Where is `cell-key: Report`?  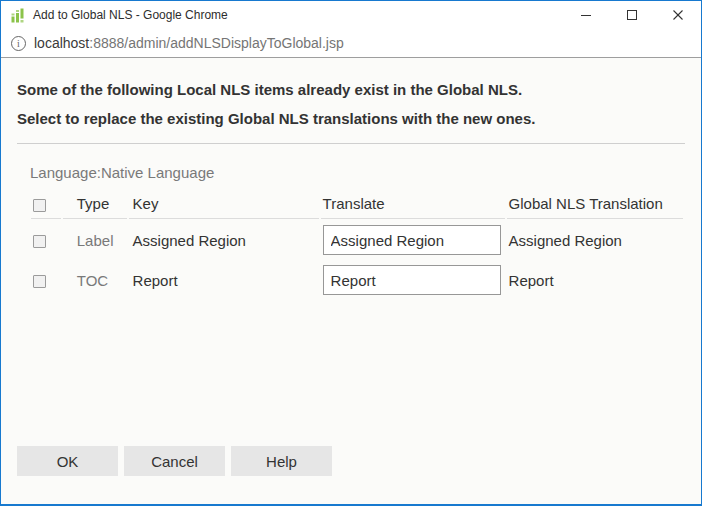 cell-key: Report is located at coordinates (224, 280).